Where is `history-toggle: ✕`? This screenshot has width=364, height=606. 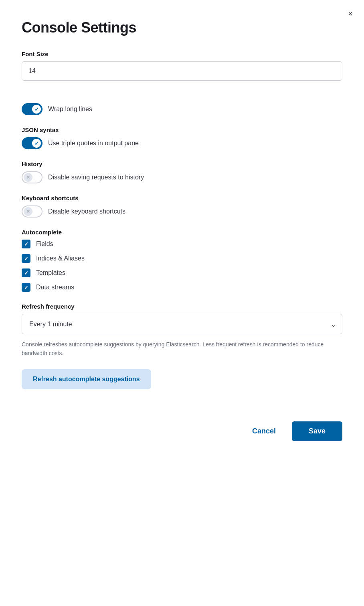
history-toggle: ✕ is located at coordinates (32, 177).